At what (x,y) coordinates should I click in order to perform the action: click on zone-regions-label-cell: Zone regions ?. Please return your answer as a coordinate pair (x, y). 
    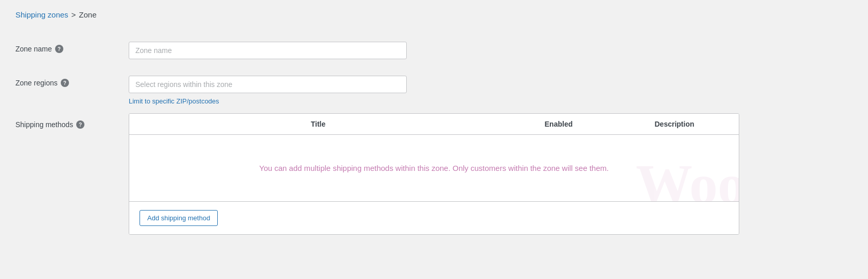
    Looking at the image, I should click on (72, 81).